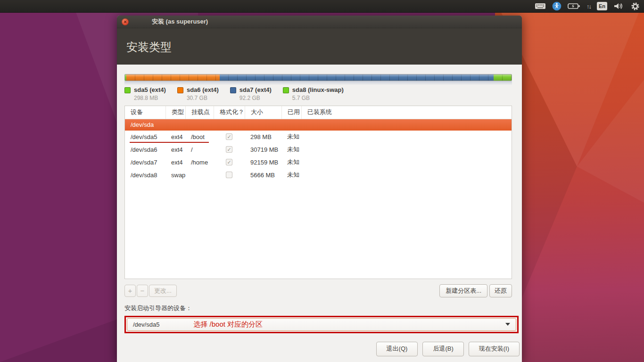  Describe the element at coordinates (291, 112) in the screenshot. I see `column-header-used: 已用` at that location.